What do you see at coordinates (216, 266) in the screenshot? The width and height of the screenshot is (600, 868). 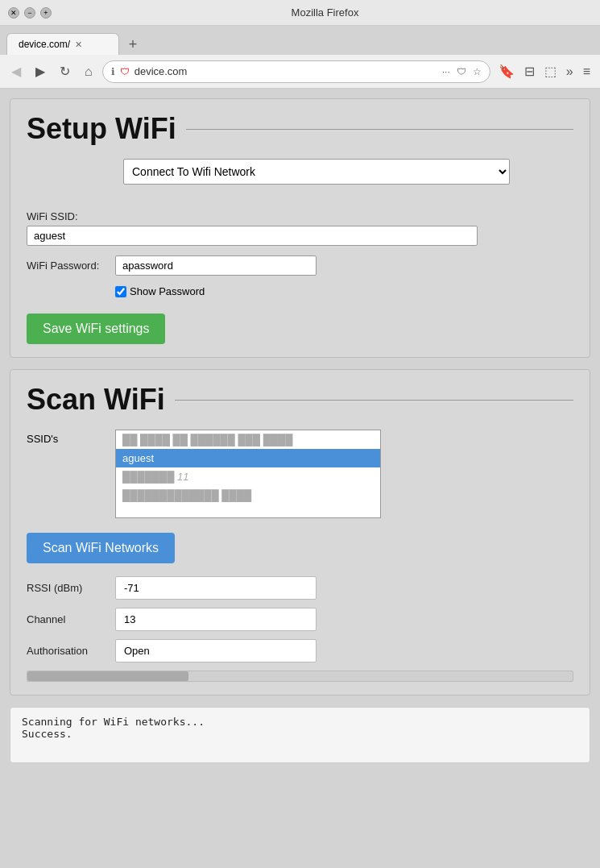 I see `password-input` at bounding box center [216, 266].